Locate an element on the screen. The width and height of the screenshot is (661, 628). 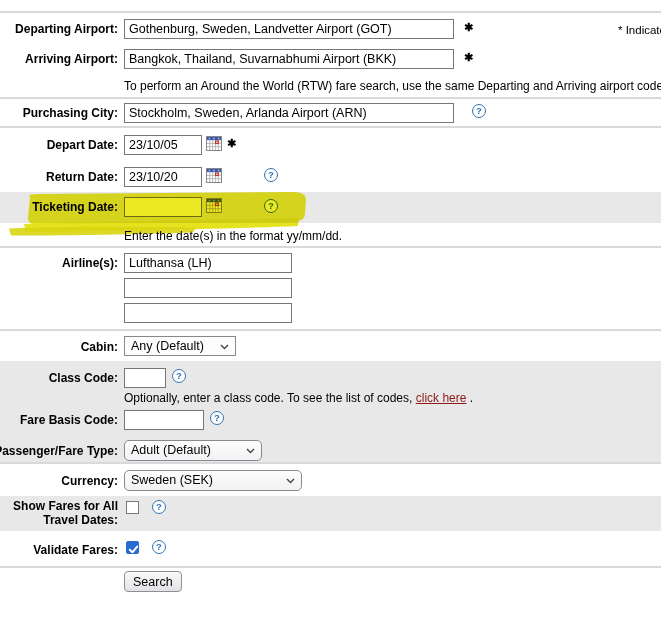
departing-airport-label: Departing Airport: is located at coordinates (66, 29).